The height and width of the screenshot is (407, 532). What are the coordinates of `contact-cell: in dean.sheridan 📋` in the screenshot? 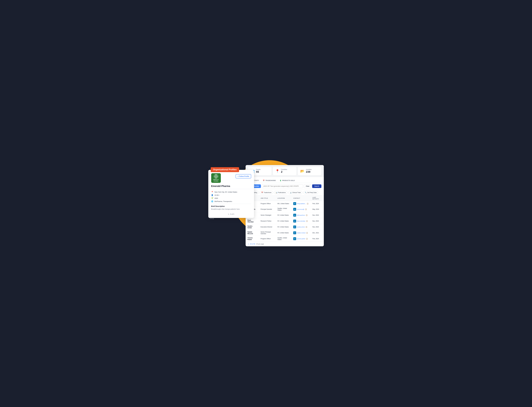 It's located at (301, 221).